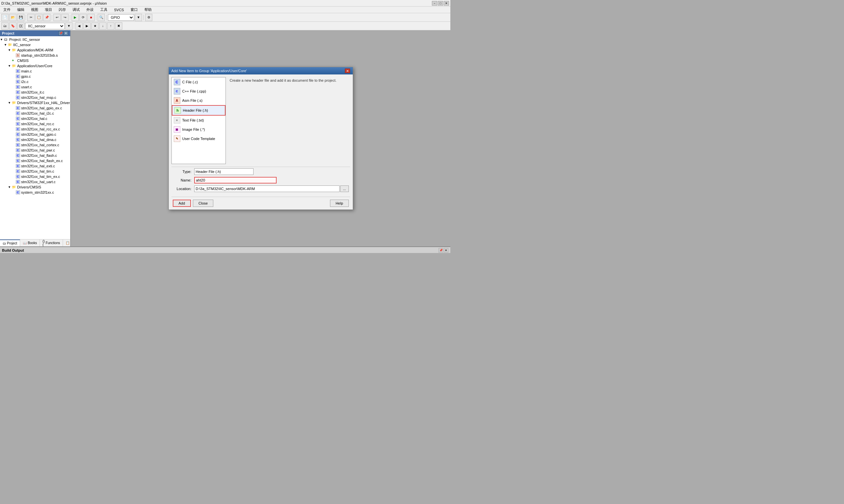  What do you see at coordinates (446, 250) in the screenshot?
I see `build-close-button: ✕` at bounding box center [446, 250].